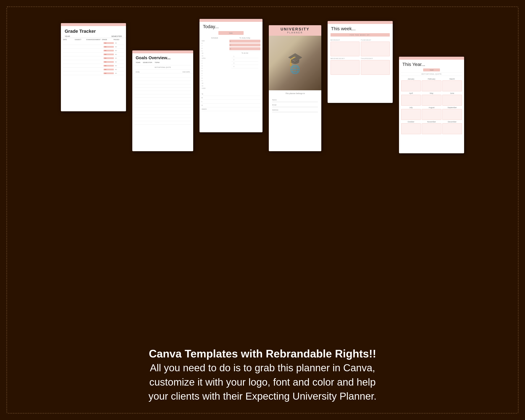 The width and height of the screenshot is (525, 420). What do you see at coordinates (452, 99) in the screenshot?
I see `june-cell: June` at bounding box center [452, 99].